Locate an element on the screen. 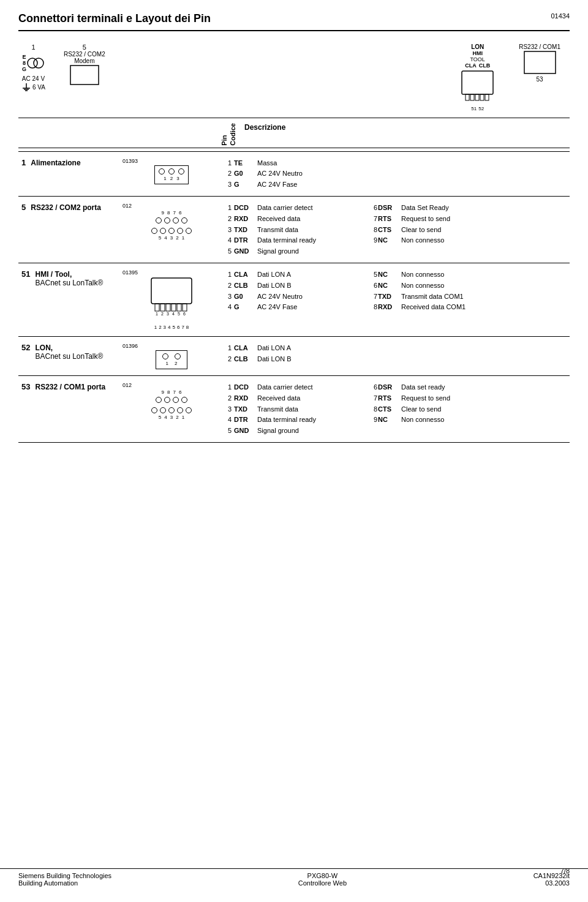  2pin-connector-icon: 1 2 is located at coordinates (172, 360).